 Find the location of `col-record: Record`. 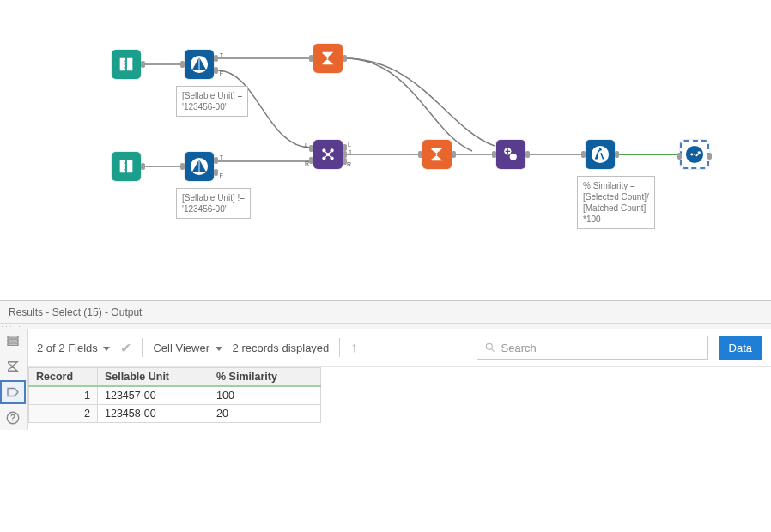

col-record: Record is located at coordinates (64, 378).